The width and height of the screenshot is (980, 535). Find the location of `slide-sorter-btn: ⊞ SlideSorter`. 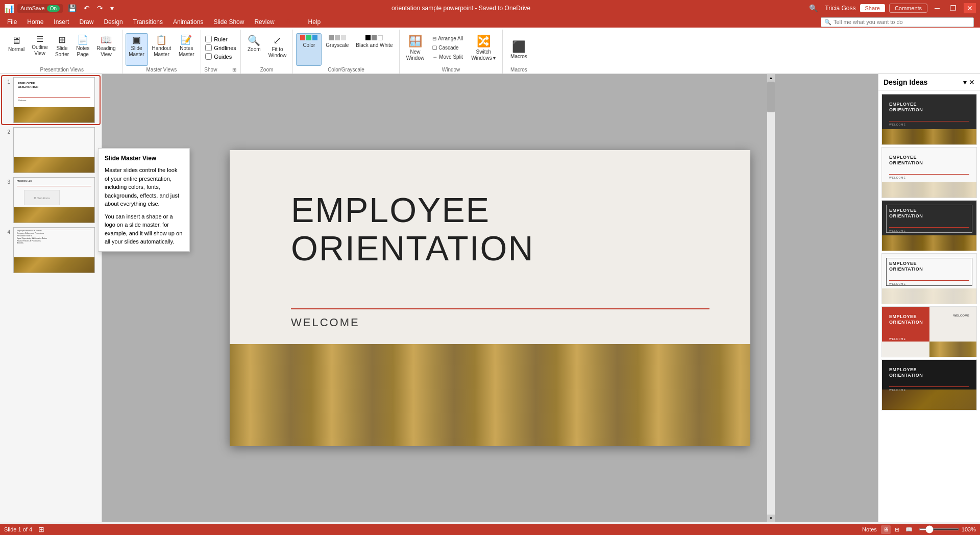

slide-sorter-btn: ⊞ SlideSorter is located at coordinates (62, 50).